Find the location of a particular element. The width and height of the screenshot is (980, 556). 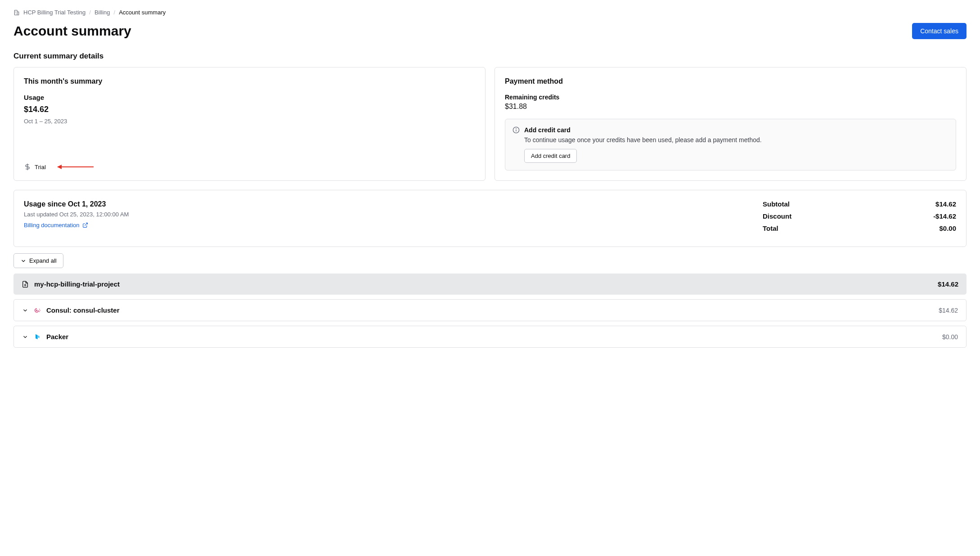

usage-range: Oct 1 – 25, 2023 is located at coordinates (249, 121).